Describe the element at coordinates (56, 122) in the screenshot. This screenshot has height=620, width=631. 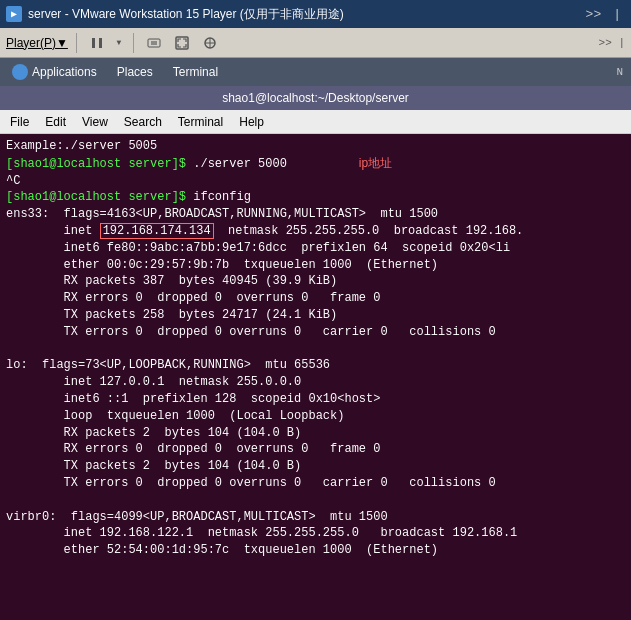
I see `menu-edit: Edit` at that location.